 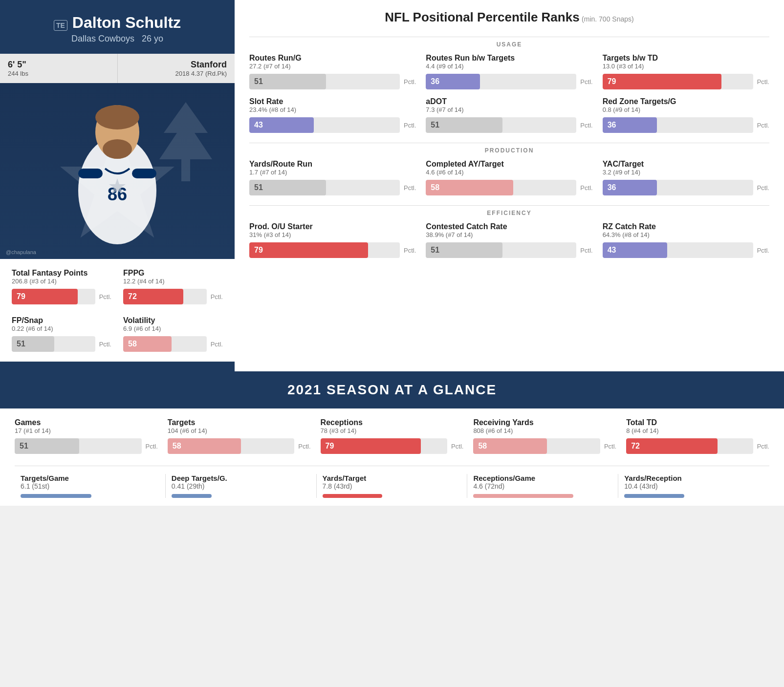 What do you see at coordinates (33, 344) in the screenshot?
I see `fpsnap-bar-fill: 51` at bounding box center [33, 344].